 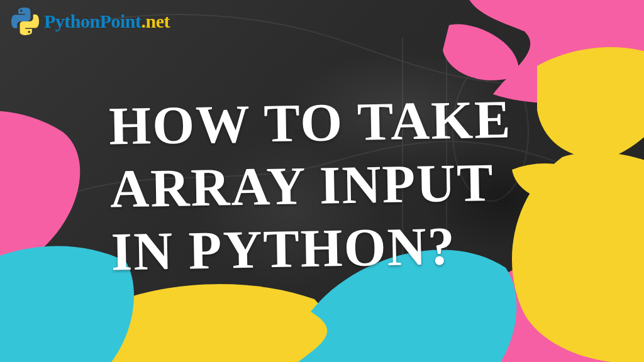 What do you see at coordinates (302, 186) in the screenshot?
I see `headline-line-2: ARRAY INPUT` at bounding box center [302, 186].